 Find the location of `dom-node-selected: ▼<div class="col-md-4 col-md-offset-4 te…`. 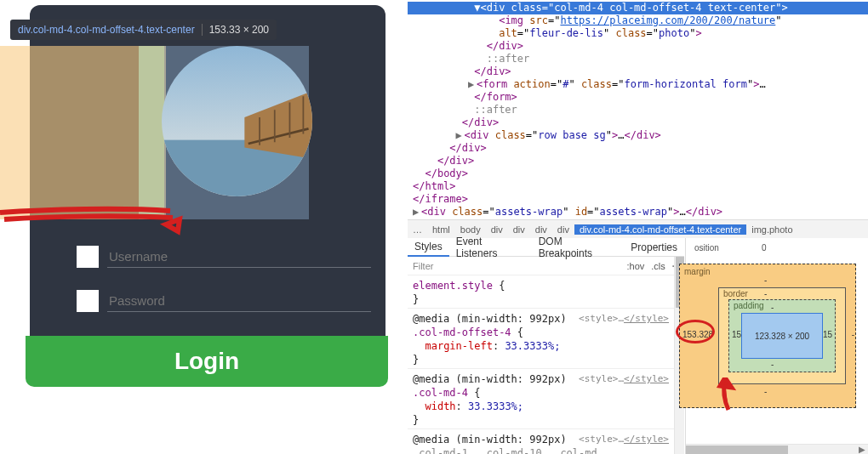

dom-node-selected: ▼<div class="col-md-4 col-md-offset-4 te… is located at coordinates (638, 9).